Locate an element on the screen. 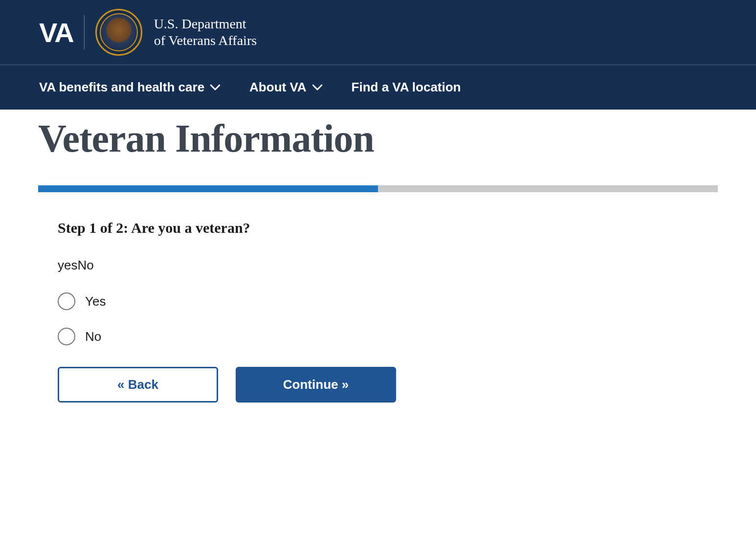  nav-benefits-label: VA benefits and health care is located at coordinates (122, 87).